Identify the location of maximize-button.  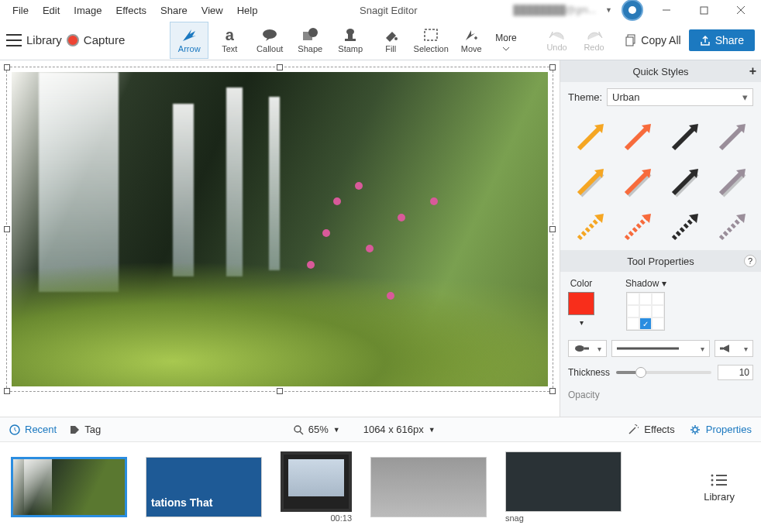
(704, 10).